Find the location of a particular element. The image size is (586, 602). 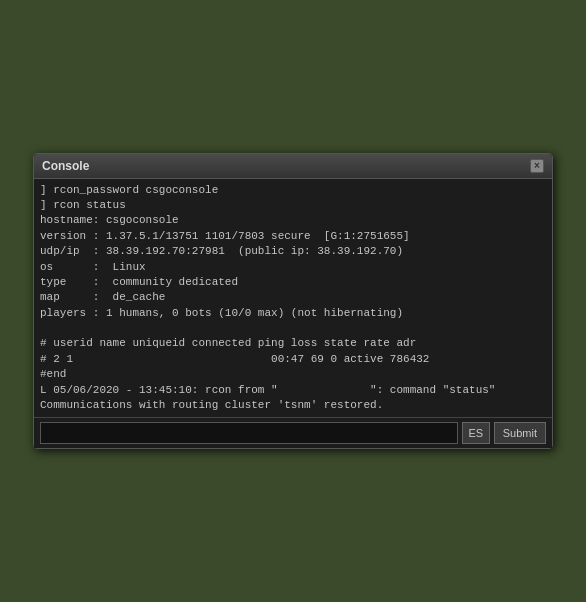

submit-button: Submit is located at coordinates (520, 433).